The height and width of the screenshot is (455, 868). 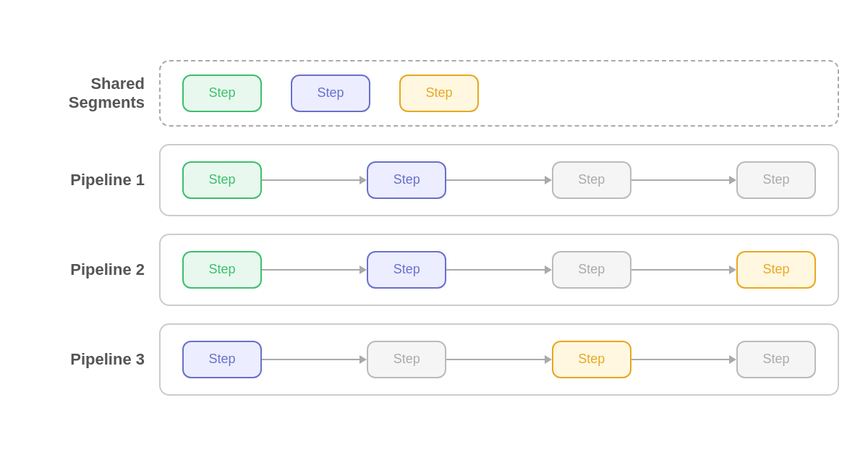 What do you see at coordinates (222, 93) in the screenshot?
I see `shared-step-1: Step` at bounding box center [222, 93].